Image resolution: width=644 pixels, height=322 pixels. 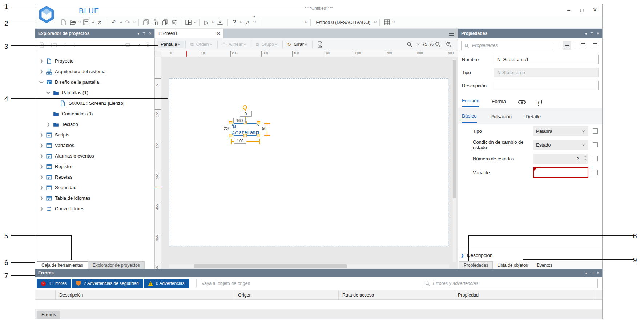 I want to click on more-options-icon: ⋮, so click(x=148, y=44).